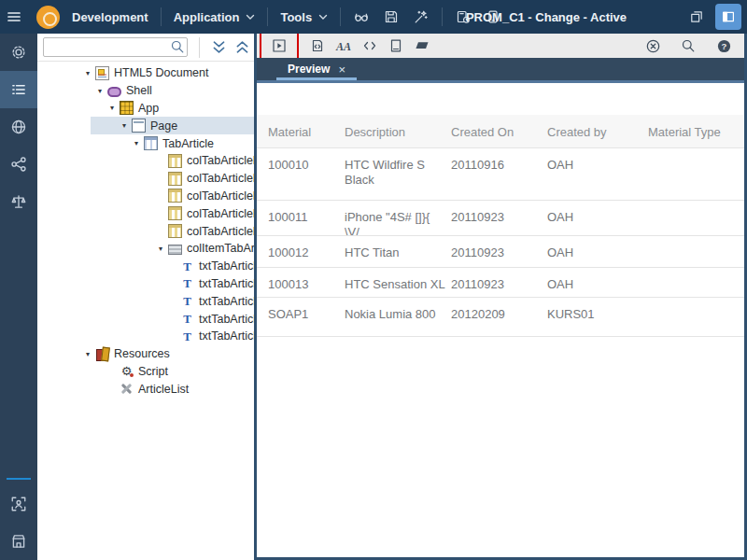 This screenshot has width=747, height=560. Describe the element at coordinates (598, 131) in the screenshot. I see `column-header: Created by` at that location.